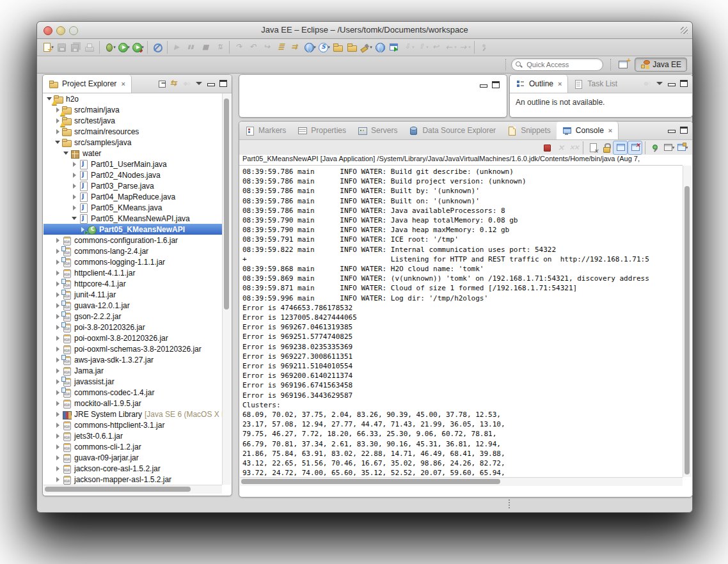 The width and height of the screenshot is (728, 564). I want to click on tree-item-commons-lang-2-4-jar: commons-lang-2.4.jar, so click(133, 251).